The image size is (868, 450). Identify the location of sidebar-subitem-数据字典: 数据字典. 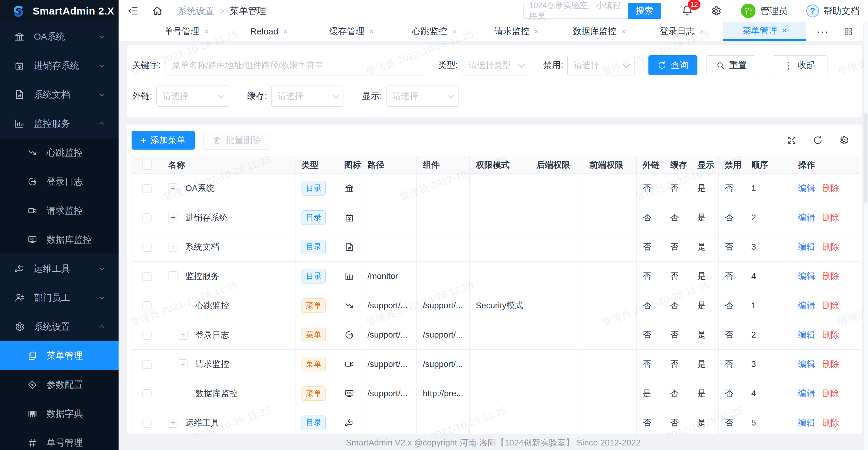
(59, 414).